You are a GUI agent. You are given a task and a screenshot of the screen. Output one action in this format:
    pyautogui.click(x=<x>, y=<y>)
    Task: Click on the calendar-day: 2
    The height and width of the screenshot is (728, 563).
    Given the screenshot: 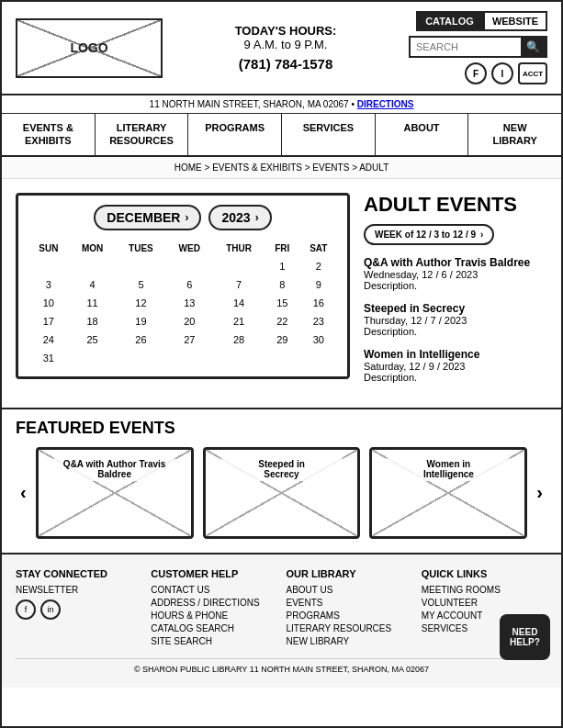 What is the action you would take?
    pyautogui.click(x=319, y=266)
    